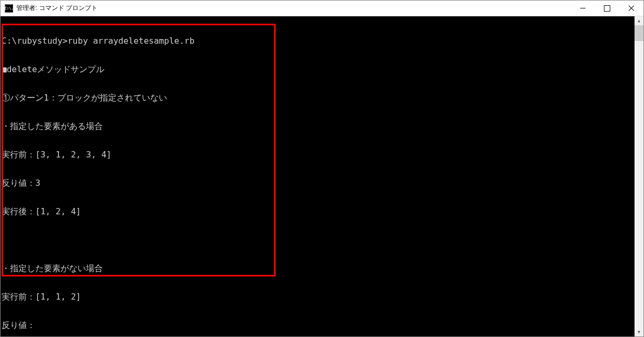  Describe the element at coordinates (322, 183) in the screenshot. I see `terminal-line: 反り値：3` at that location.